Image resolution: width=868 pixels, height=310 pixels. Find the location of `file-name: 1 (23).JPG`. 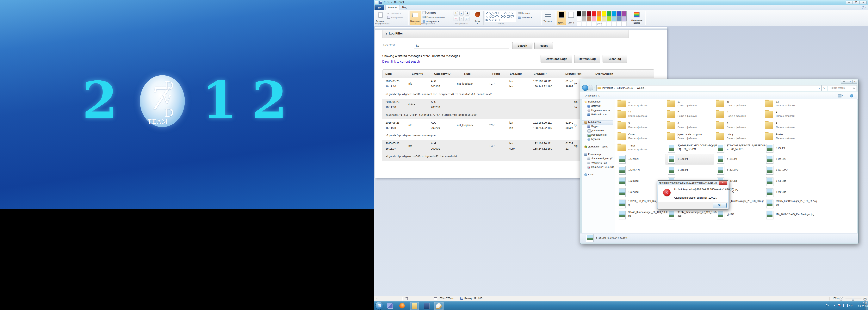

file-name: 1 (23).JPG is located at coordinates (782, 170).